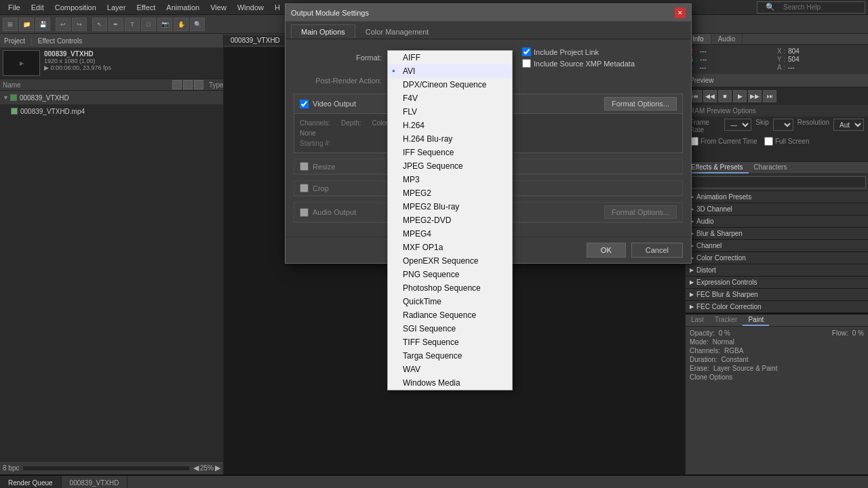 The width and height of the screenshot is (868, 488). What do you see at coordinates (351, 123) in the screenshot?
I see `depth-label: Depth:` at bounding box center [351, 123].